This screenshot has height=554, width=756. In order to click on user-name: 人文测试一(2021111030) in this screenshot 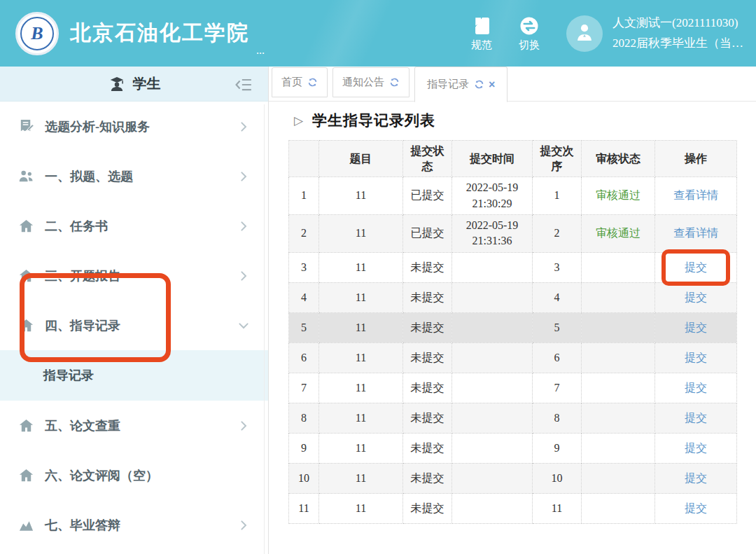, I will do `click(678, 23)`.